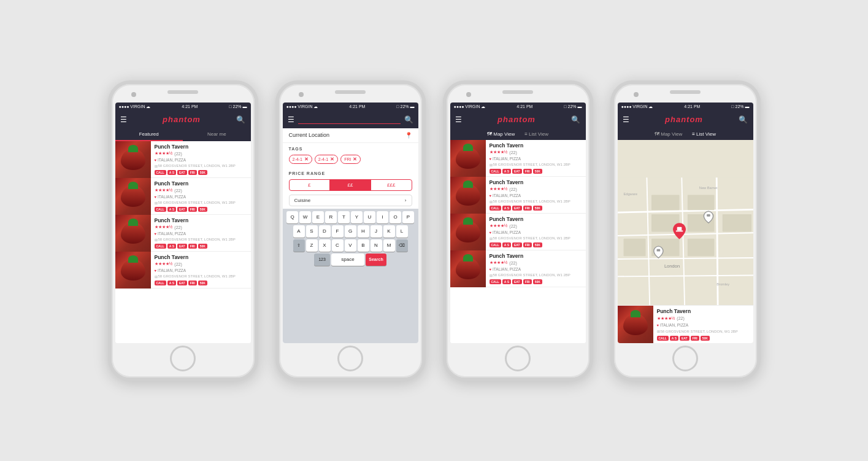  Describe the element at coordinates (402, 246) in the screenshot. I see `key-backspace: ⌫` at that location.